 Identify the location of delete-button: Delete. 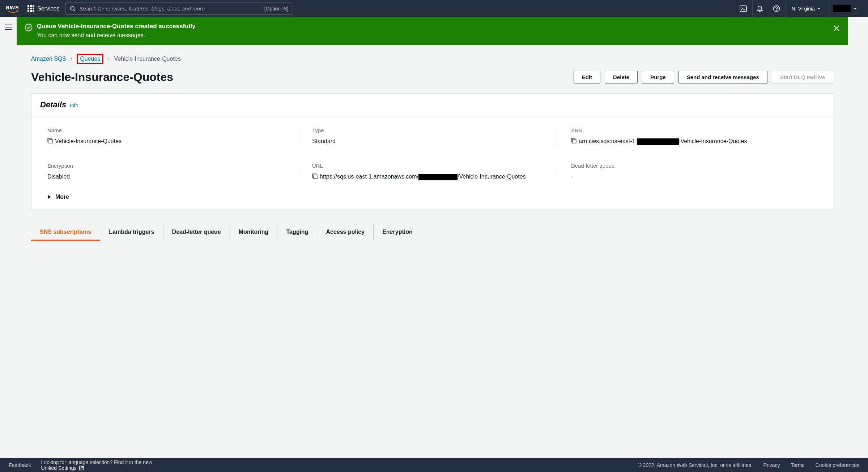
(621, 77).